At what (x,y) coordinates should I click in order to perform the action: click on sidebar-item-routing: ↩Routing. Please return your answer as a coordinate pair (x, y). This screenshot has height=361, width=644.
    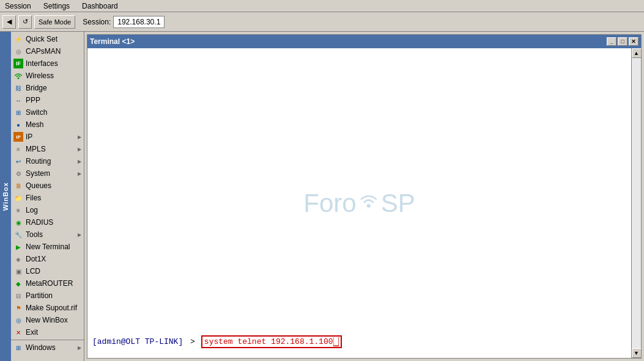
    Looking at the image, I should click on (48, 161).